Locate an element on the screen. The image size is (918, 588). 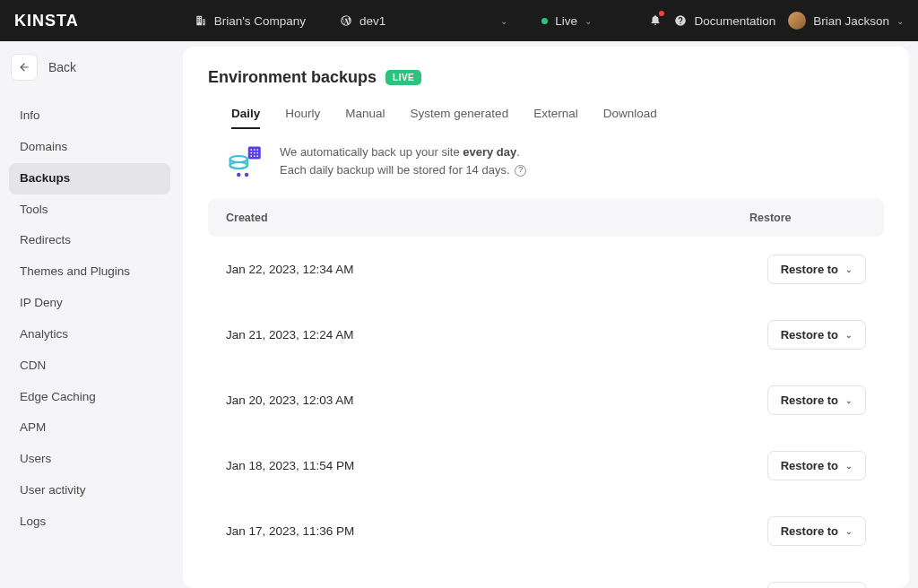
tab-external: External is located at coordinates (556, 118).